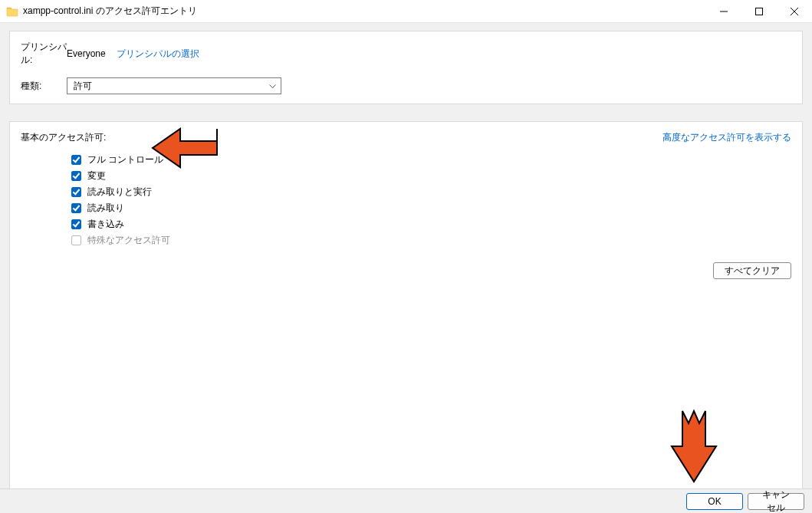 This screenshot has width=812, height=513. What do you see at coordinates (129, 241) in the screenshot?
I see `permission-label: 特殊なアクセス許可` at bounding box center [129, 241].